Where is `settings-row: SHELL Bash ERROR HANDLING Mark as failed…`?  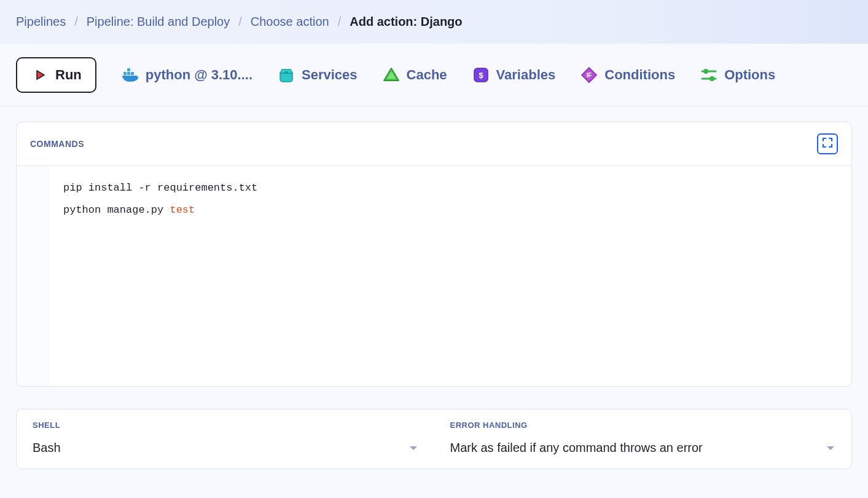 settings-row: SHELL Bash ERROR HANDLING Mark as failed… is located at coordinates (434, 439).